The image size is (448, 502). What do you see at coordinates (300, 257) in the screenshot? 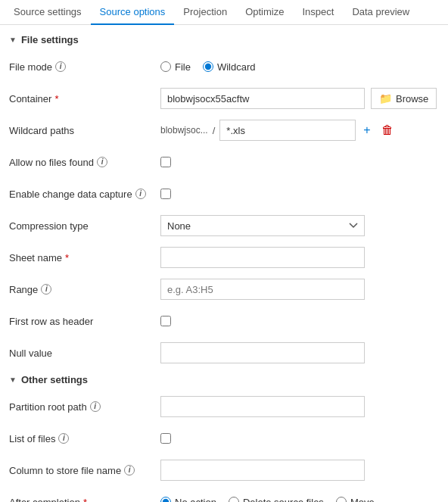
I see `sheet-name-controls` at bounding box center [300, 257].